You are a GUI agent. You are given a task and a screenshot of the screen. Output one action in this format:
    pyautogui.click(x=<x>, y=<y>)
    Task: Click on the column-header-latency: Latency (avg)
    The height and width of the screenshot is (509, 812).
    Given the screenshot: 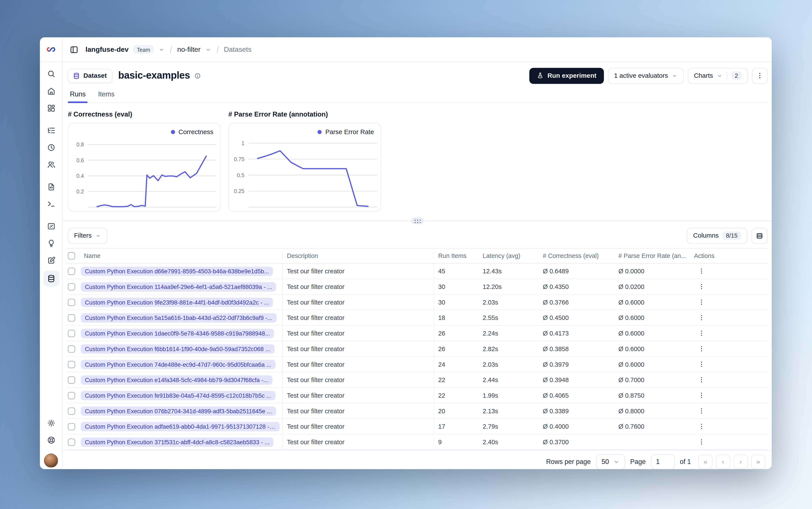 What is the action you would take?
    pyautogui.click(x=509, y=256)
    